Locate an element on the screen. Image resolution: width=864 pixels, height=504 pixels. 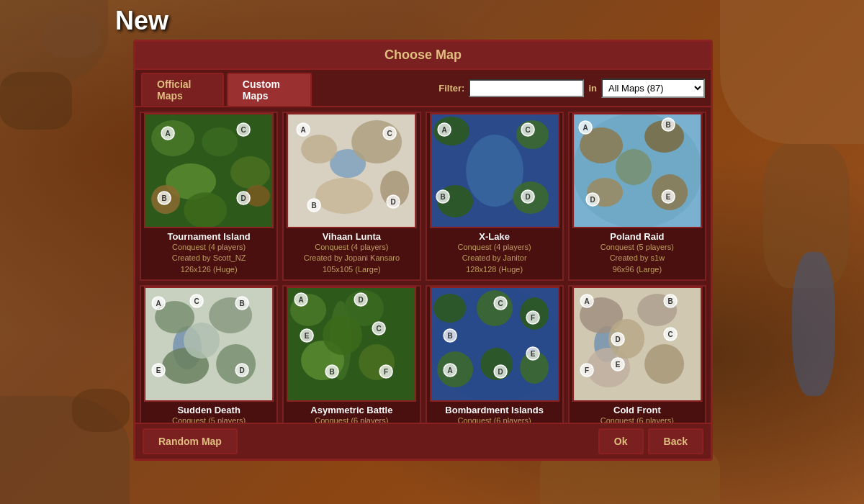
map-info-3: Poland RaidConquest (5 players) Created … is located at coordinates (637, 253).